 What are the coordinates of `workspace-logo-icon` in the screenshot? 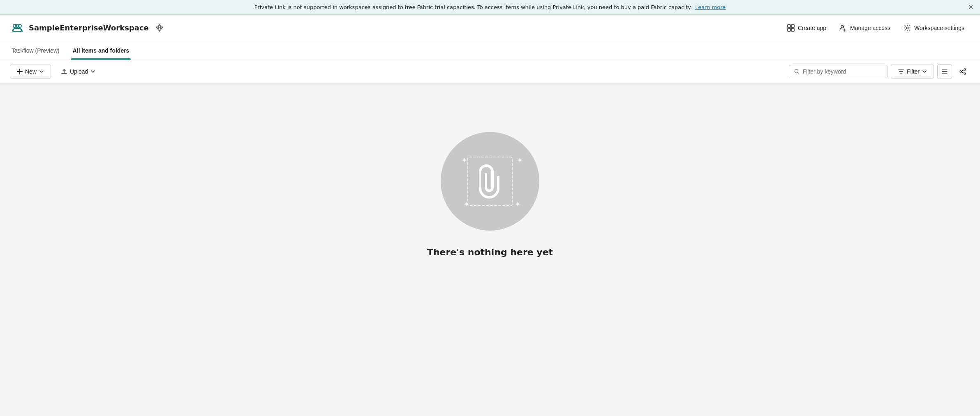 It's located at (17, 28).